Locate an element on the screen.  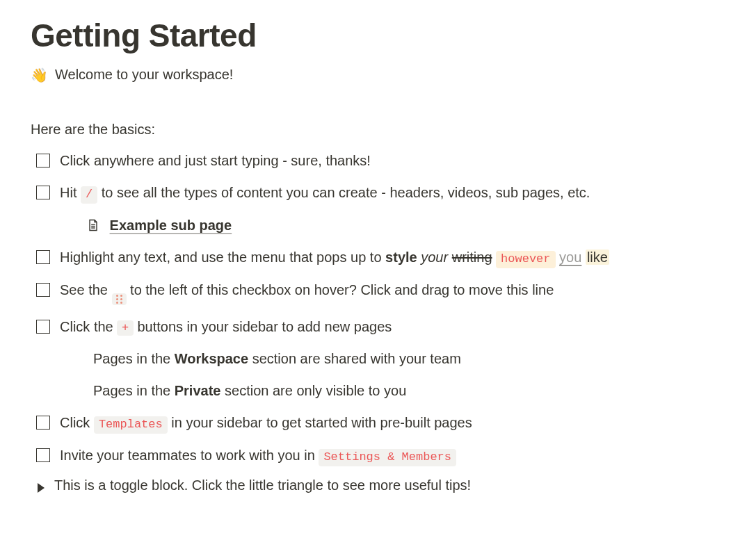
todo-text: See the to the left of this checkbox on … is located at coordinates (392, 292).